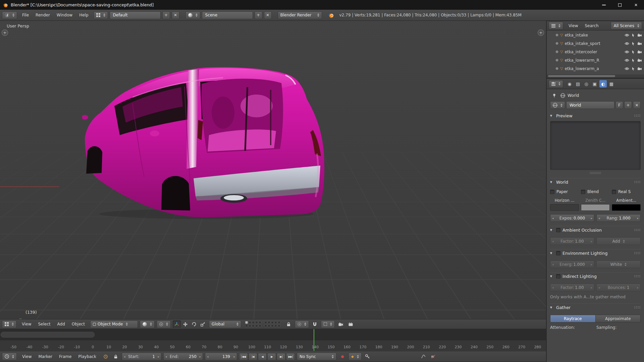 The image size is (644, 362). What do you see at coordinates (578, 84) in the screenshot?
I see `tab-render-layers-icon: ▤` at bounding box center [578, 84].